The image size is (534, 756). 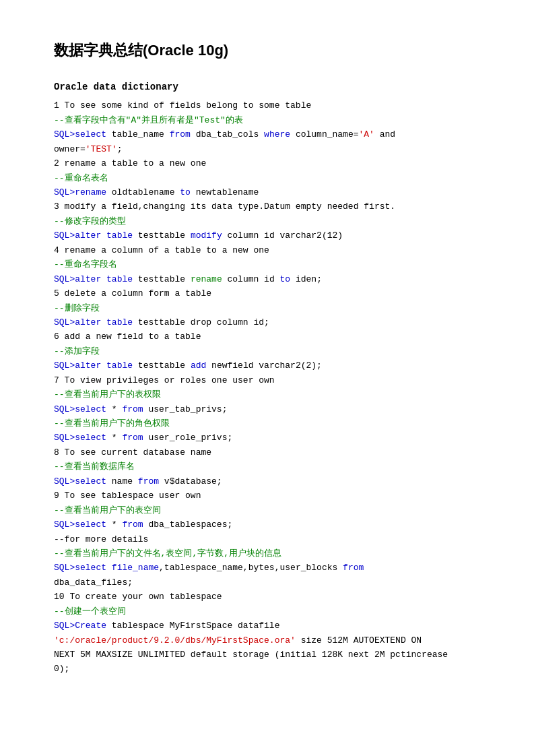 What do you see at coordinates (267, 337) in the screenshot?
I see `code-line-line16: 6 add a new field to a table` at bounding box center [267, 337].